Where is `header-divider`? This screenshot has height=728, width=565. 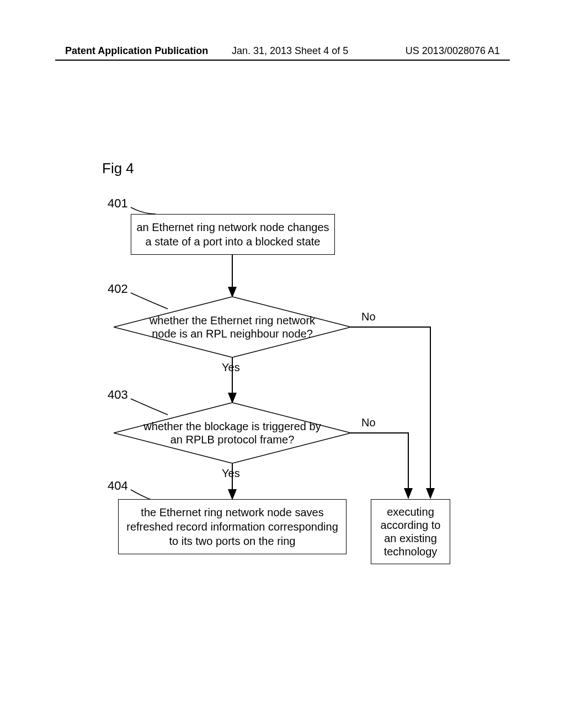
header-divider is located at coordinates (282, 60).